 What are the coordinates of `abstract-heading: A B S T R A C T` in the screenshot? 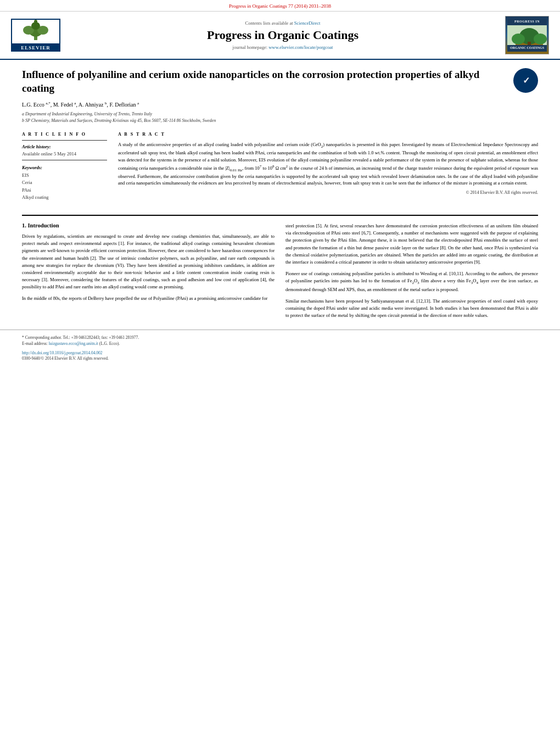 It's located at (328, 134).